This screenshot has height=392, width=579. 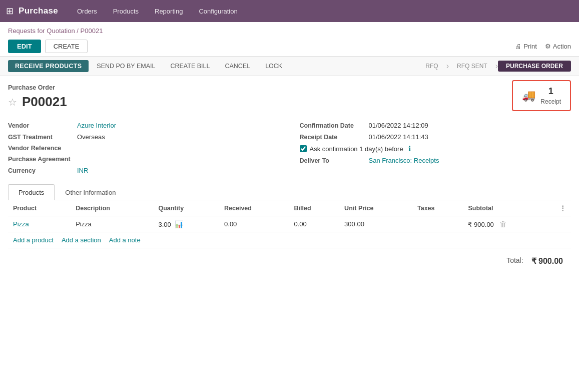 I want to click on nav-products: Products, so click(x=126, y=11).